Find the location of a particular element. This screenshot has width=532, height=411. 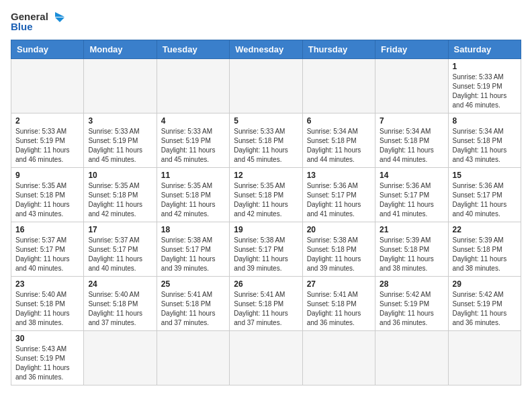

calendar-cell: 3Sunrise: 5:33 AM Sunset: 5:19 PM Daylig… is located at coordinates (120, 140).